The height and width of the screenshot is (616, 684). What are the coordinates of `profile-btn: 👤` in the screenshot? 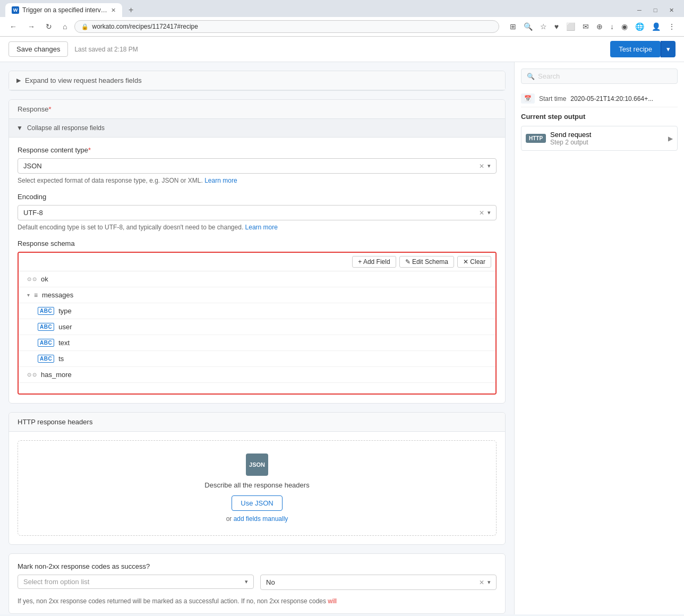 It's located at (656, 27).